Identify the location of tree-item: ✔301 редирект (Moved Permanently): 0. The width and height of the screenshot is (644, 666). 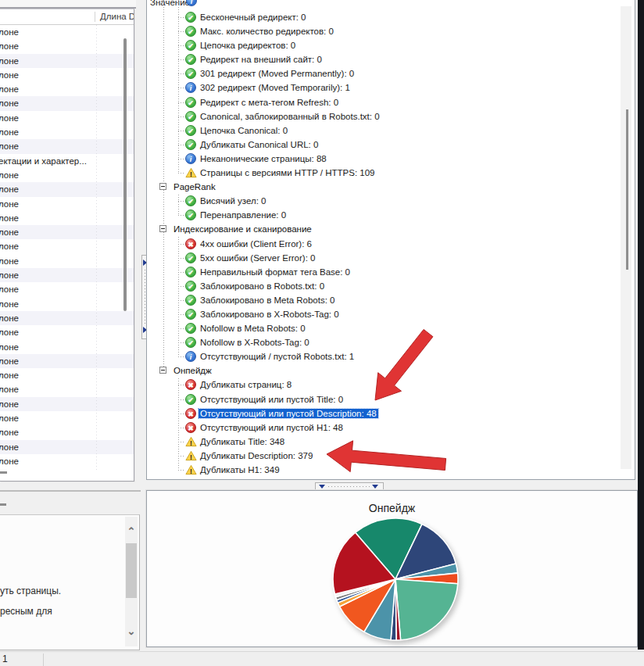
(381, 73).